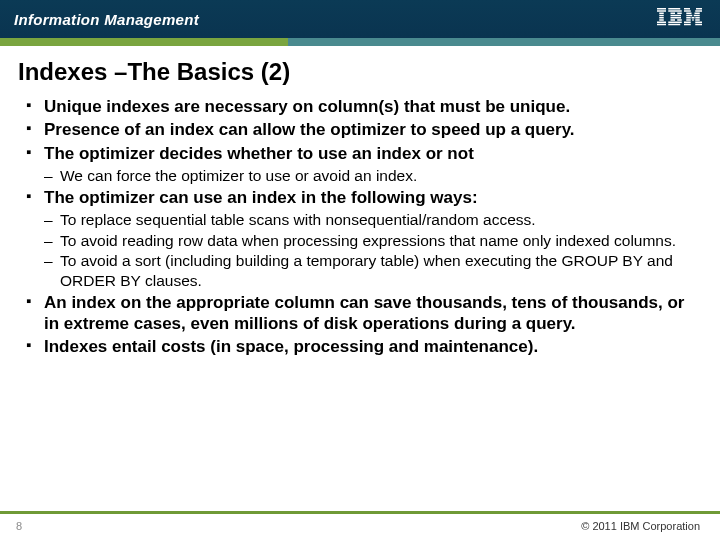 The height and width of the screenshot is (540, 720). I want to click on bullet-item: An index on the appropriate column can s…, so click(360, 314).